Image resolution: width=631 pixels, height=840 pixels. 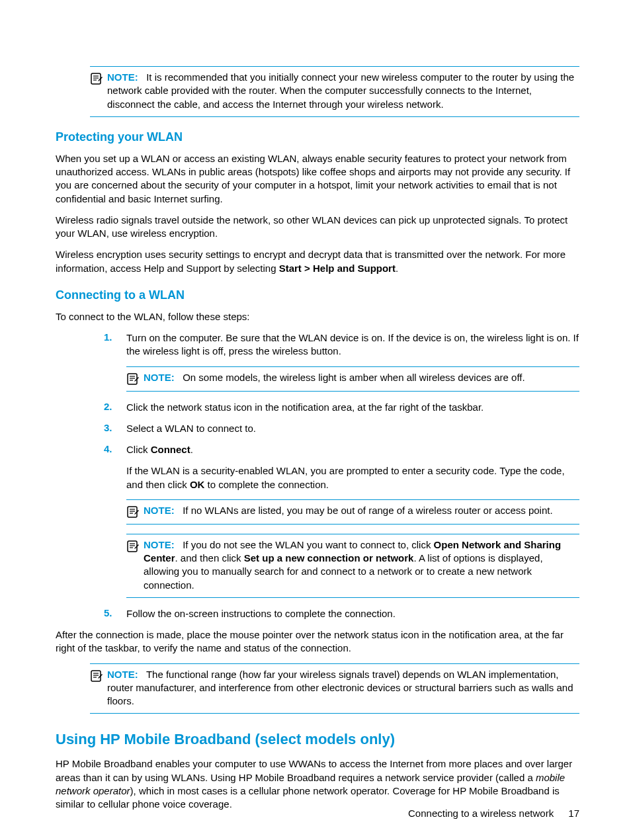 I want to click on note-content: NOTE: The functional range (how far your…, so click(x=343, y=688).